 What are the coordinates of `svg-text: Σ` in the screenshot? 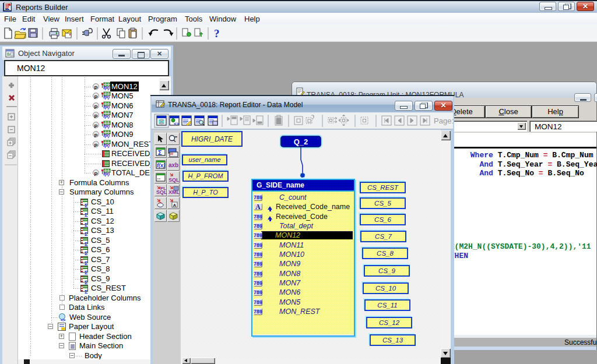 It's located at (160, 153).